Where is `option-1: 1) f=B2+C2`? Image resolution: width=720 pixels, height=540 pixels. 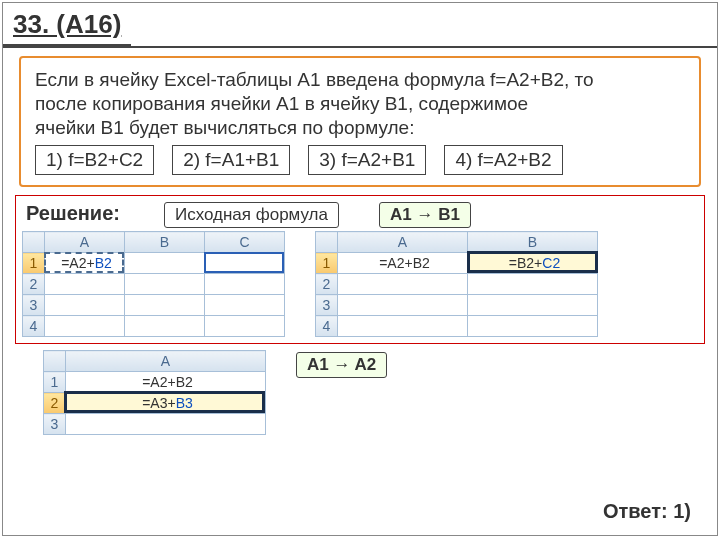
option-1: 1) f=B2+C2 is located at coordinates (94, 160).